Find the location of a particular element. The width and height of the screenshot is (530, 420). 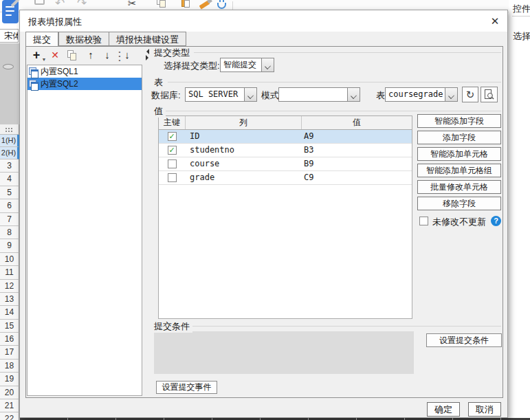

table-select: coursegrade is located at coordinates (421, 95).